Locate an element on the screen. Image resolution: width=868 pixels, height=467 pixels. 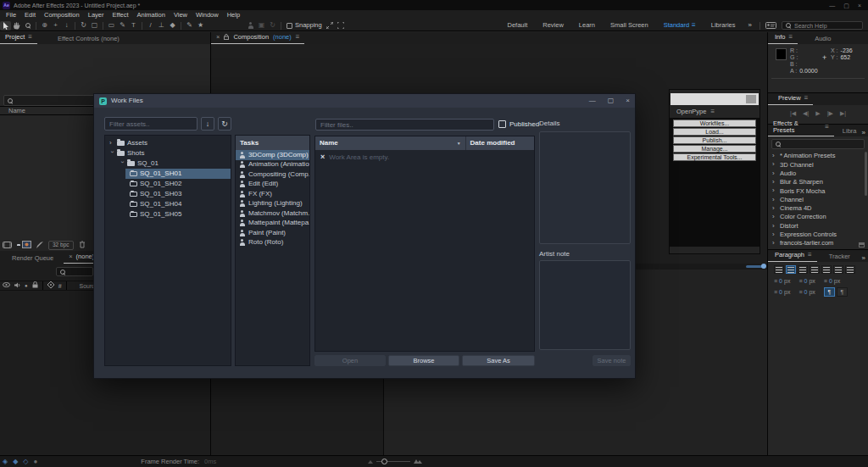
openpype-publish-button: Publish... is located at coordinates (715, 141).